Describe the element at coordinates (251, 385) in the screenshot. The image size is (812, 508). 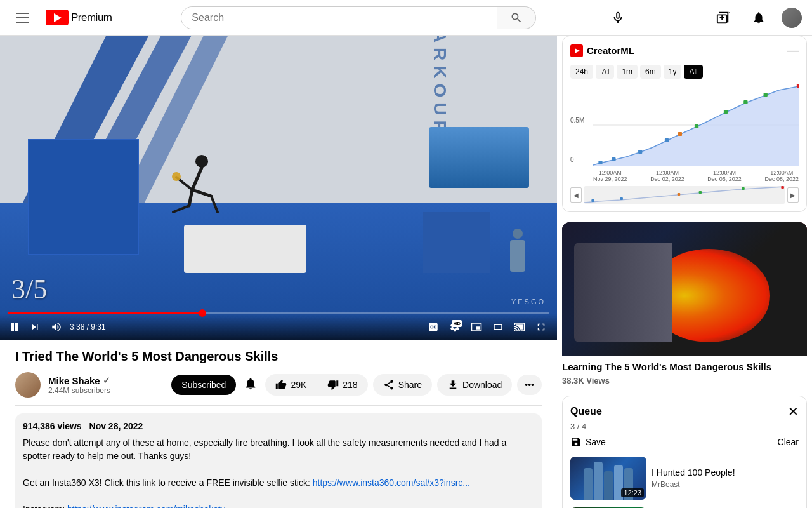
I see `notification-bell-button` at that location.